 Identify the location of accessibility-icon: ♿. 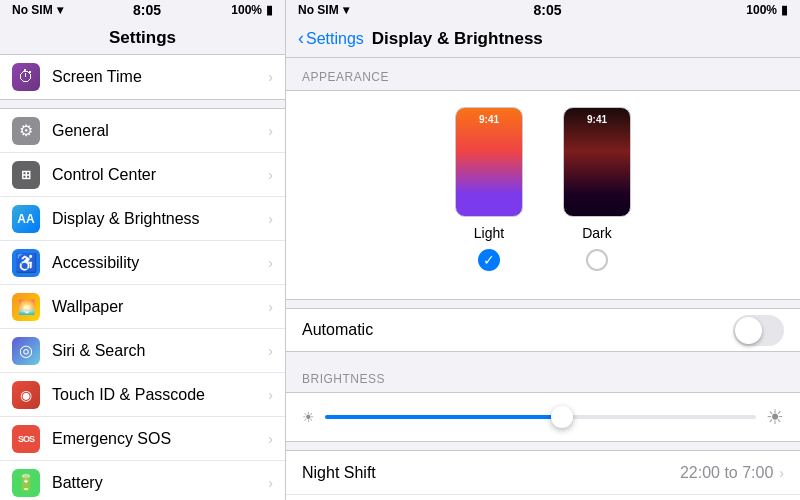
(26, 263).